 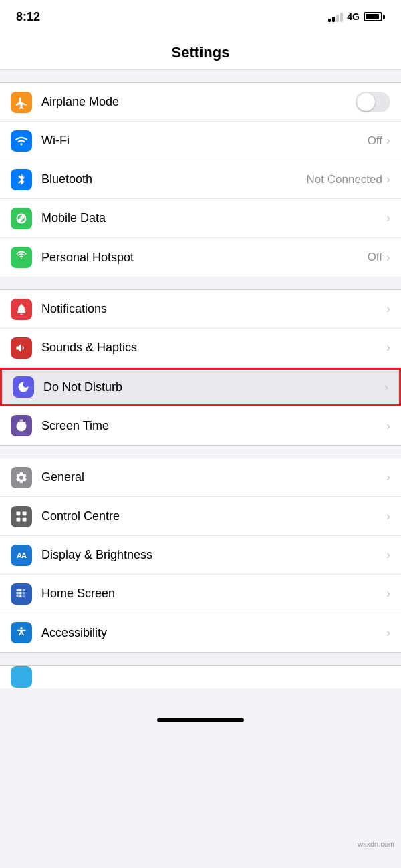 I want to click on control-centre-chevron: ›, so click(x=388, y=516).